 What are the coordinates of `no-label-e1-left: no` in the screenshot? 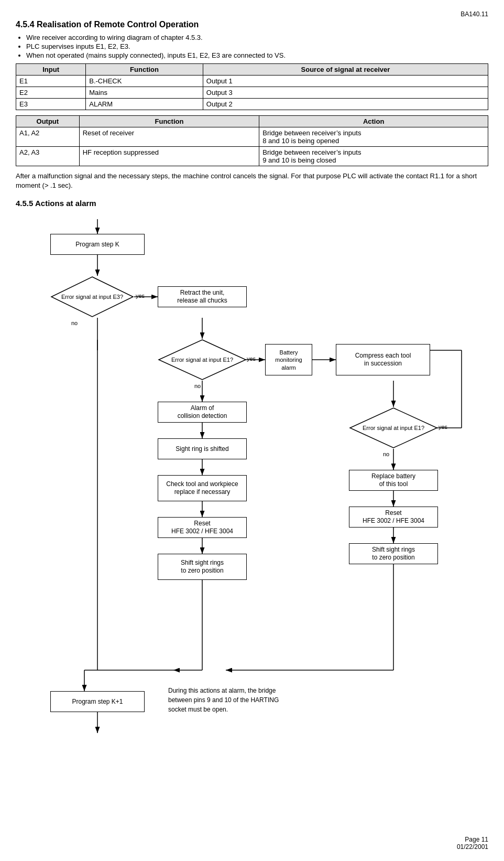 It's located at (198, 386).